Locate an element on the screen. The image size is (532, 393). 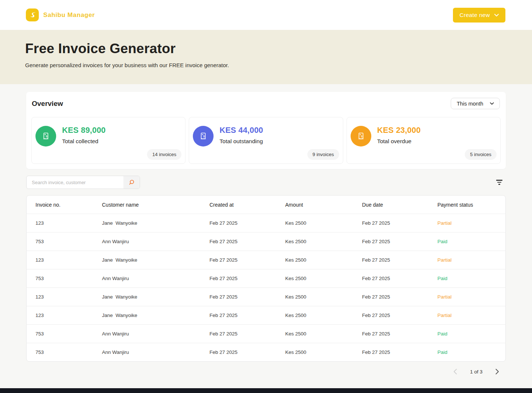
stat-card-total-outstanding: $ KES 44,000 Total outstanding 9 invoice… is located at coordinates (266, 140).